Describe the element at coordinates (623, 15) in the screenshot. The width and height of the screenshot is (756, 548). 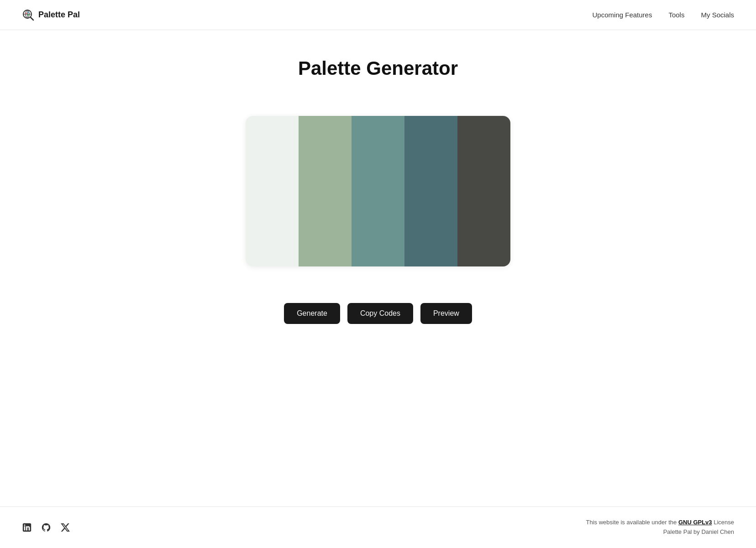
I see `nav-item-upcoming: Upcoming Features` at that location.